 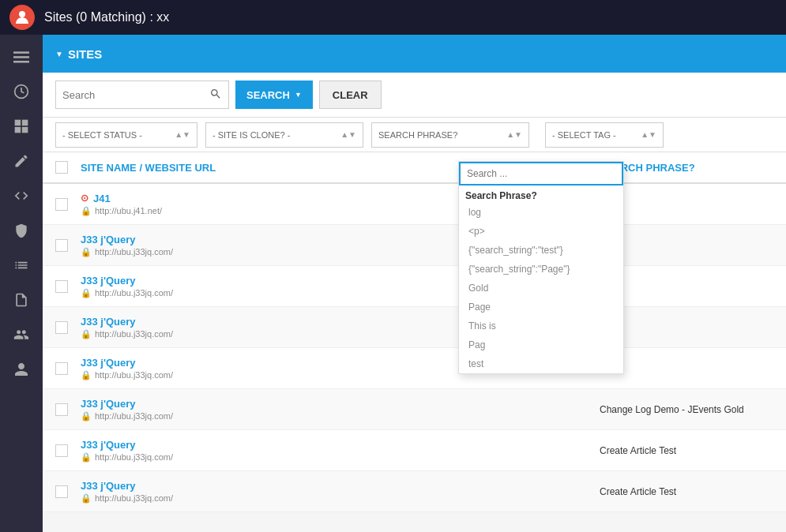 I want to click on select-all-checkbox, so click(x=62, y=167).